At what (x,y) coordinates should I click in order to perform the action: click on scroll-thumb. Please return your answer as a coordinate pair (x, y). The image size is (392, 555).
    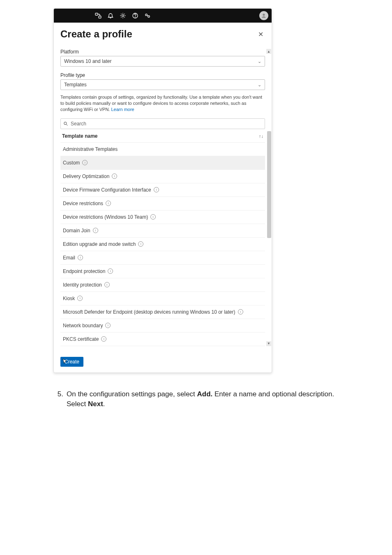
    Looking at the image, I should click on (269, 185).